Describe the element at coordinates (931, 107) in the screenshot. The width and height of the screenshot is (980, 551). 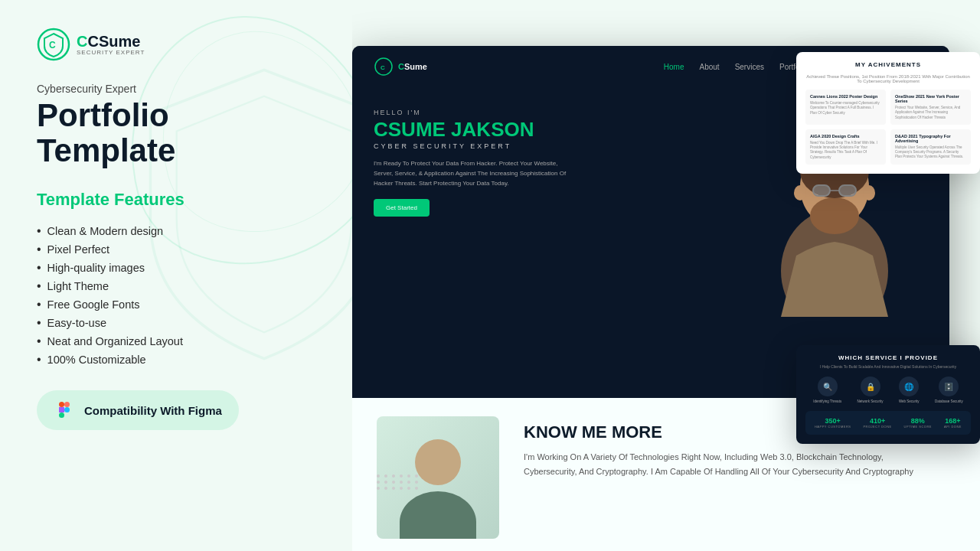
I see `achievement-item-2: OneShow 2021 New York Poster Series Prot…` at that location.